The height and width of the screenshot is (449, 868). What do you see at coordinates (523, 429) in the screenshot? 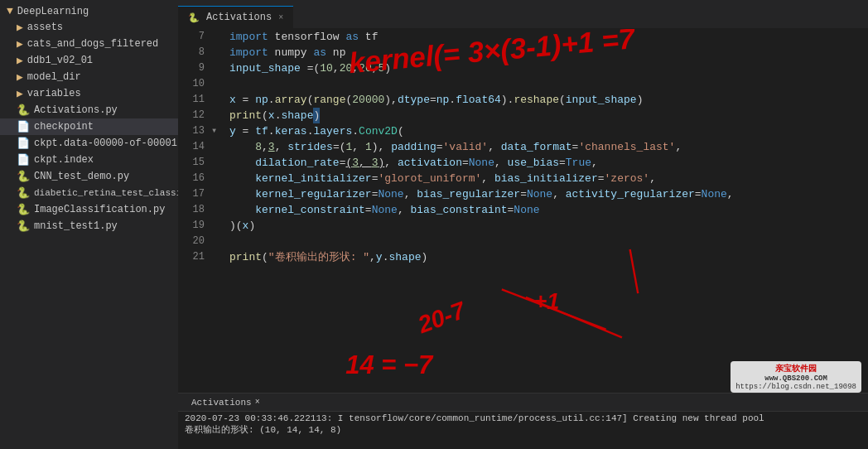
I see `terminal-line-2: 卷积输出的形状: (10, 14, 14, 8)` at bounding box center [523, 429].